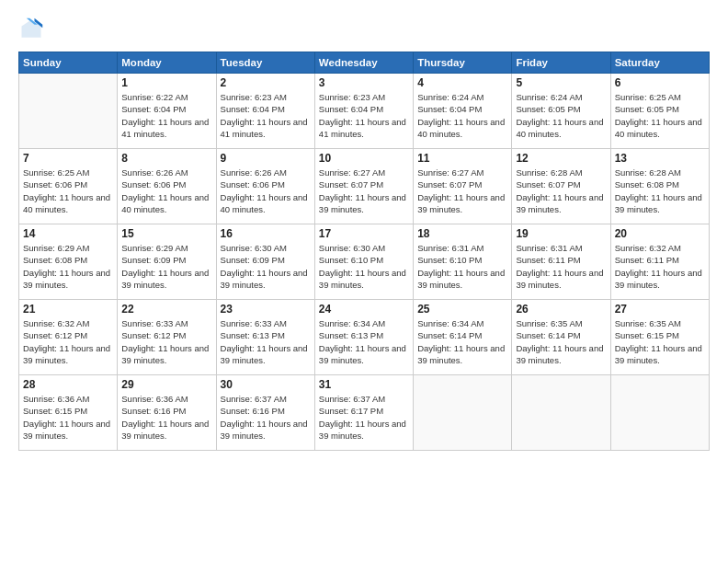 The height and width of the screenshot is (563, 728). What do you see at coordinates (31, 29) in the screenshot?
I see `logo-icon` at bounding box center [31, 29].